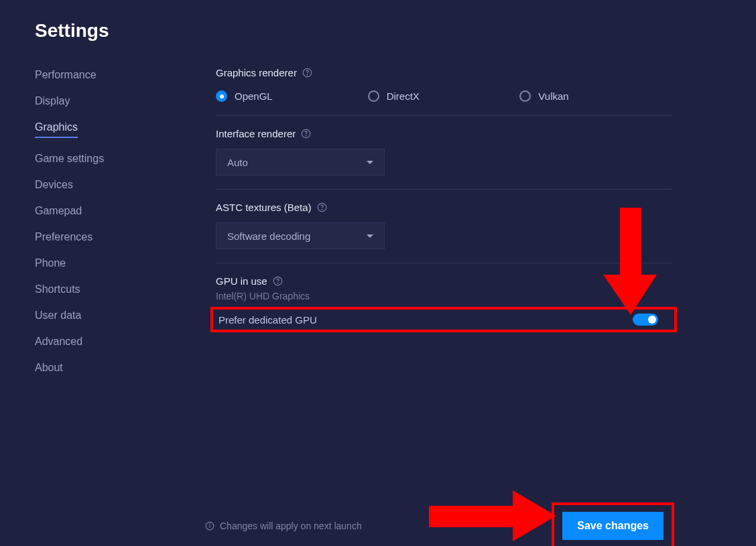 This screenshot has height=546, width=756. Describe the element at coordinates (102, 211) in the screenshot. I see `sidebar-item-gamepad: Gamepad` at that location.